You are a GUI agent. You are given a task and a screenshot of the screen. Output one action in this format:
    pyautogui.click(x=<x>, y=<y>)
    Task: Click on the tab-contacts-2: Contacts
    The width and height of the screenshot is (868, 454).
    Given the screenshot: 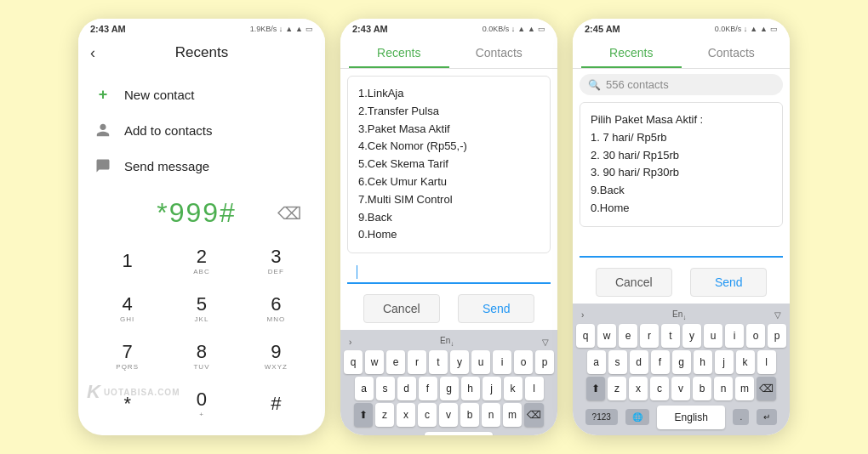 What is the action you would take?
    pyautogui.click(x=500, y=53)
    